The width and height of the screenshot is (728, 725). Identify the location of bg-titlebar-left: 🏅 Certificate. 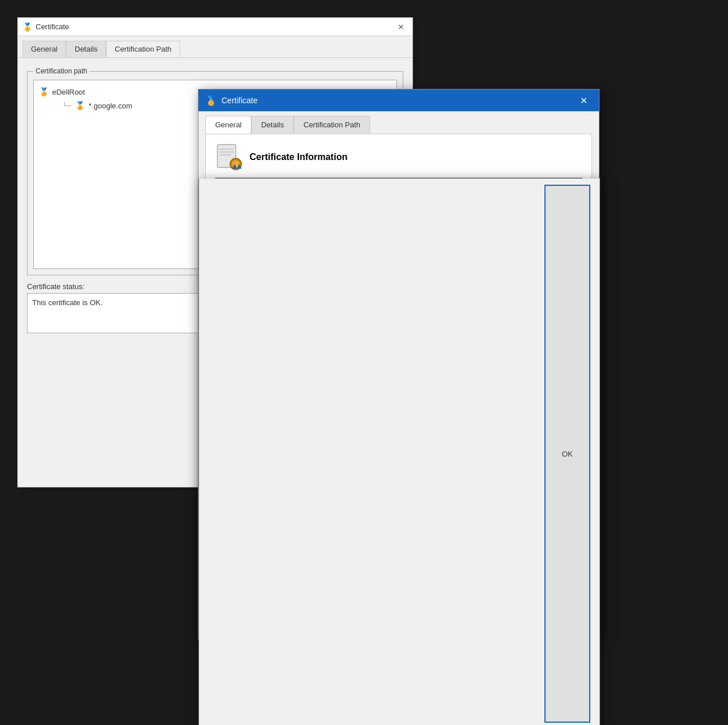
(46, 27).